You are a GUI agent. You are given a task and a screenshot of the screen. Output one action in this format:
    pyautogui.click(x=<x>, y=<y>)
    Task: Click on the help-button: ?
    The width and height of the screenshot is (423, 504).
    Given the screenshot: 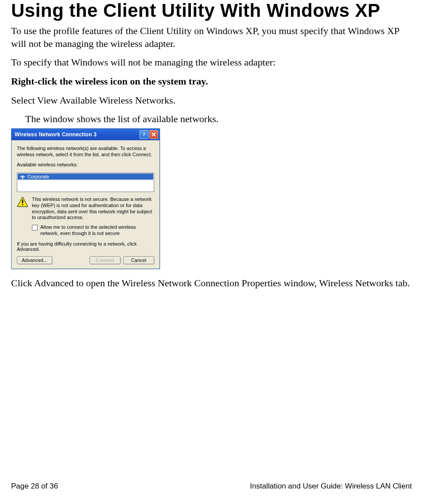 What is the action you would take?
    pyautogui.click(x=144, y=135)
    